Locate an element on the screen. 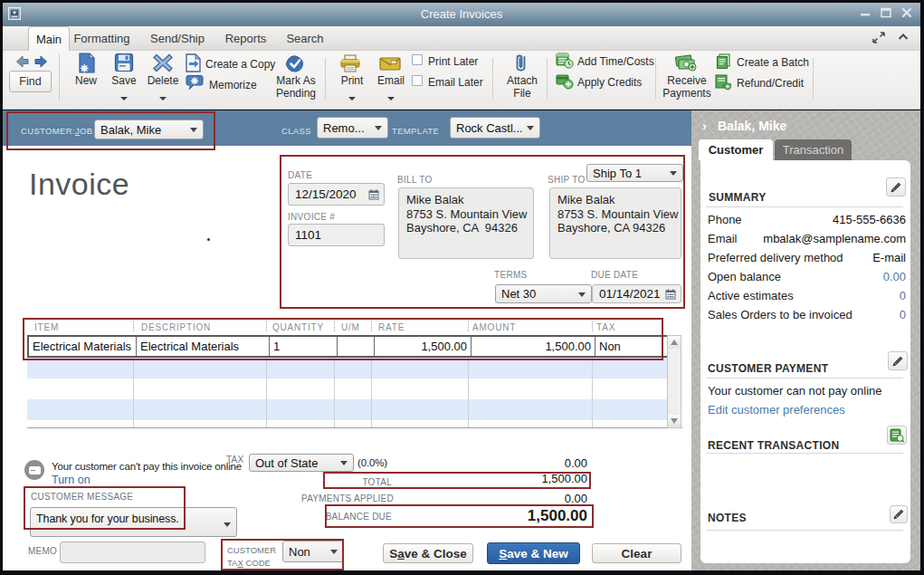  refund-credit-icon is located at coordinates (723, 84).